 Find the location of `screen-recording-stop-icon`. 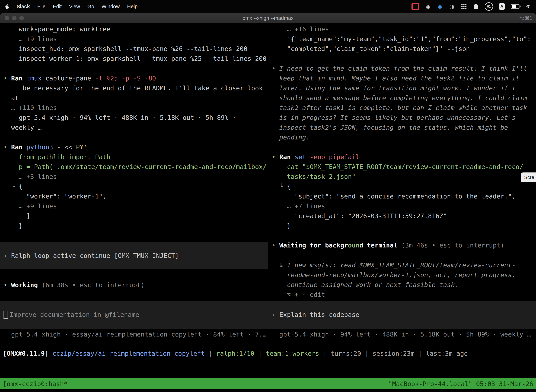

screen-recording-stop-icon is located at coordinates (415, 7).